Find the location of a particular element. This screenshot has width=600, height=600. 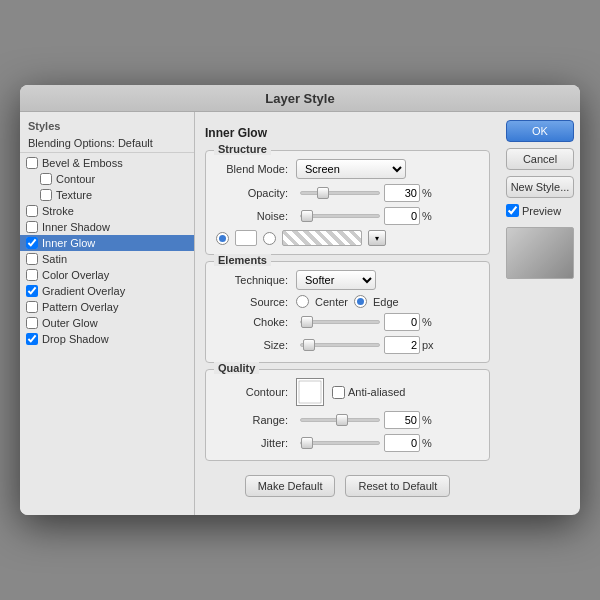

sidebar-item-inner-shadow: Inner Shadow is located at coordinates (107, 227).